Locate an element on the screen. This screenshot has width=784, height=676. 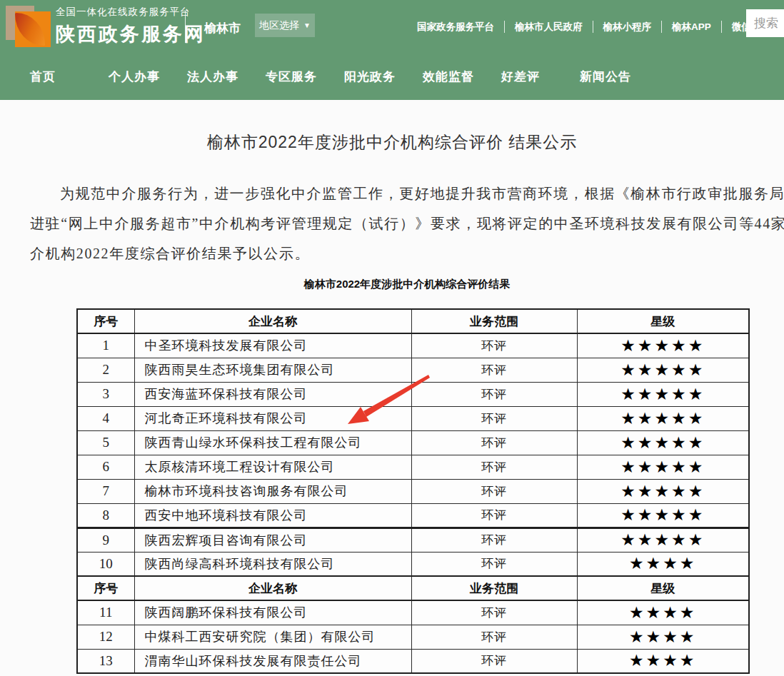
row-number-cell: 10 is located at coordinates (106, 564).